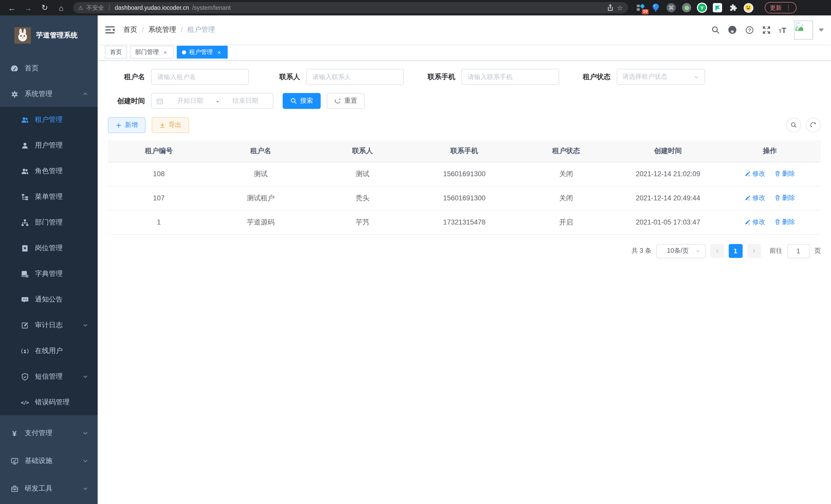 The height and width of the screenshot is (504, 831). Describe the element at coordinates (49, 68) in the screenshot. I see `sidebar-item-home: 首页` at that location.